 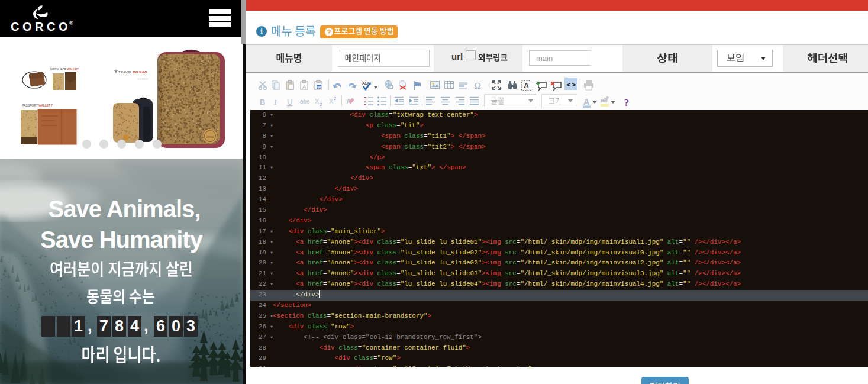 I want to click on svg-text: corco, so click(x=210, y=137).